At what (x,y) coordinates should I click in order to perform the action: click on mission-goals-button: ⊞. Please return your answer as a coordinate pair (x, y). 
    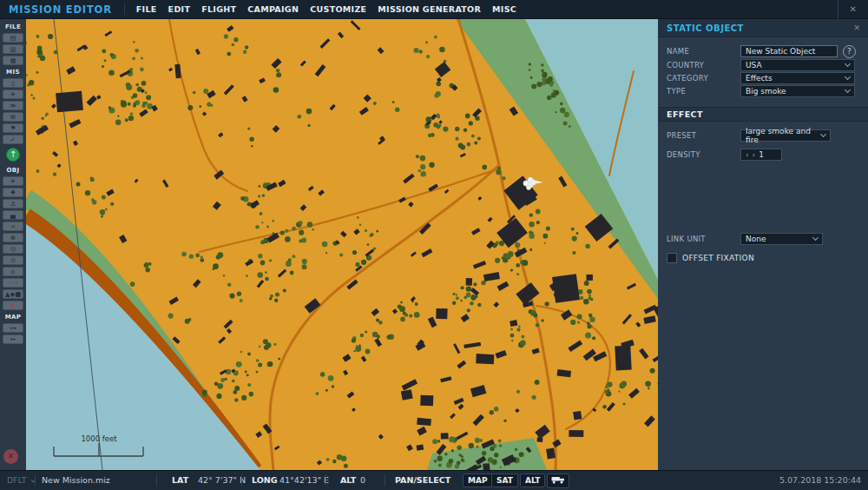
    Looking at the image, I should click on (13, 116).